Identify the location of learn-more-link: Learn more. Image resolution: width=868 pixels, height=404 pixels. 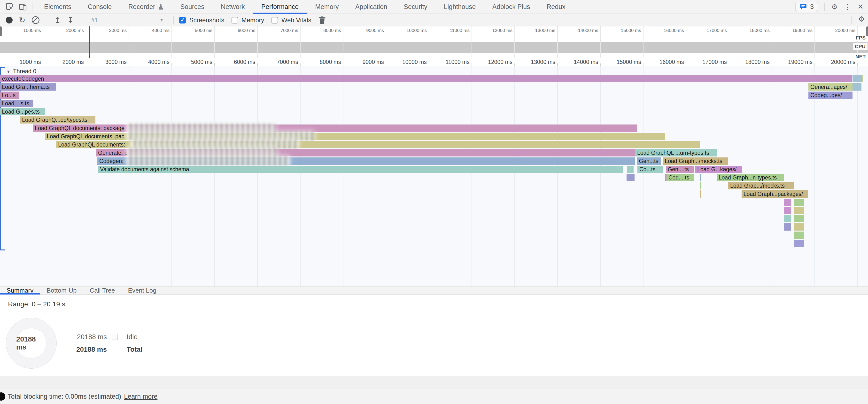
(141, 397).